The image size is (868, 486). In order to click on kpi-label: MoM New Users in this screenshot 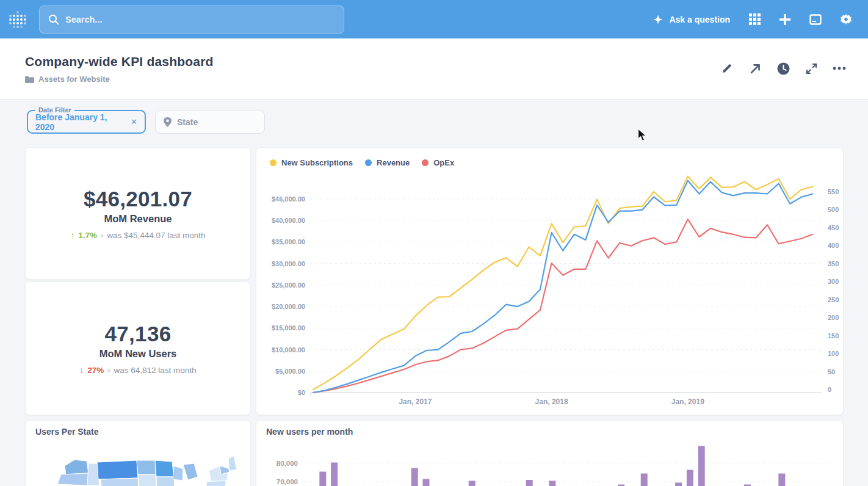, I will do `click(138, 354)`.